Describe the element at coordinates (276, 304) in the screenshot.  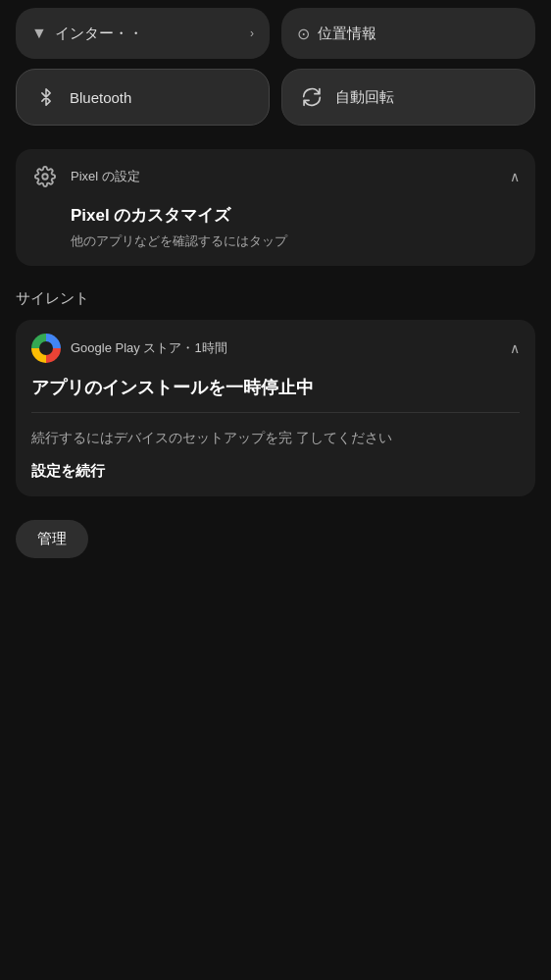
I see `silent-section-label: サイレント` at that location.